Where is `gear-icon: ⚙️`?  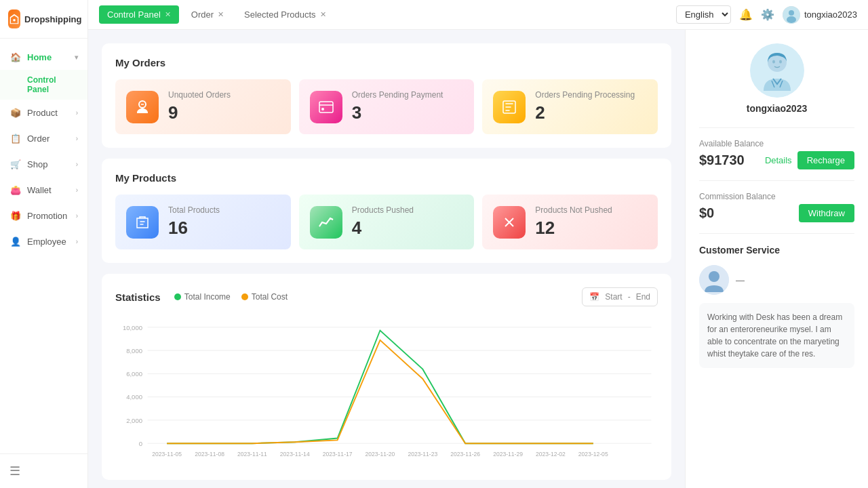 gear-icon: ⚙️ is located at coordinates (768, 15).